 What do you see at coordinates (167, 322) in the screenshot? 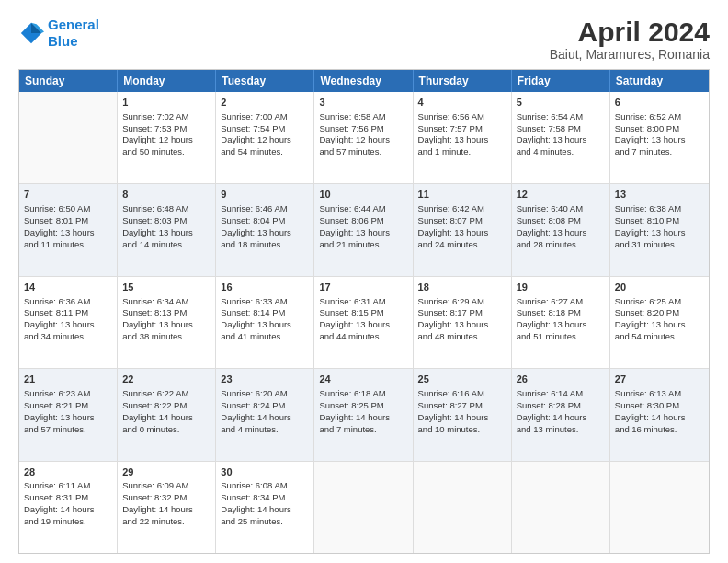
I see `day-cell-15: 15Sunrise: 6:34 AM Sunset: 8:13 PM Dayli…` at bounding box center [167, 322].